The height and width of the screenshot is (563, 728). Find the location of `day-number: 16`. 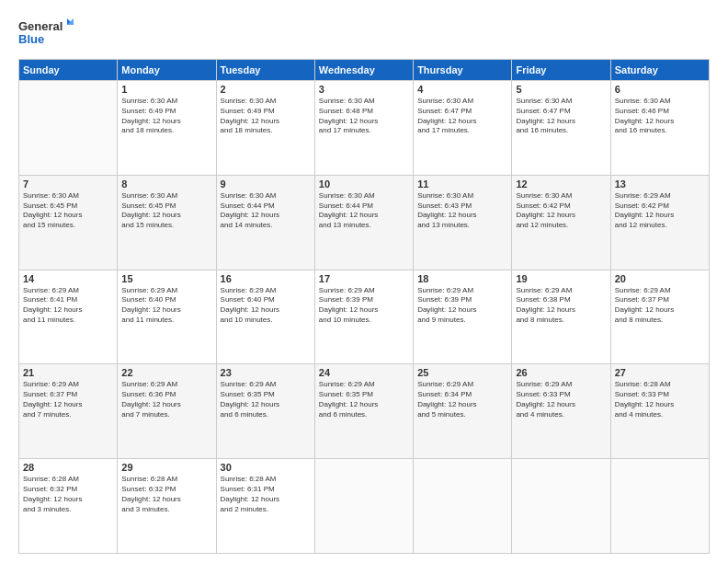

day-number: 16 is located at coordinates (266, 279).